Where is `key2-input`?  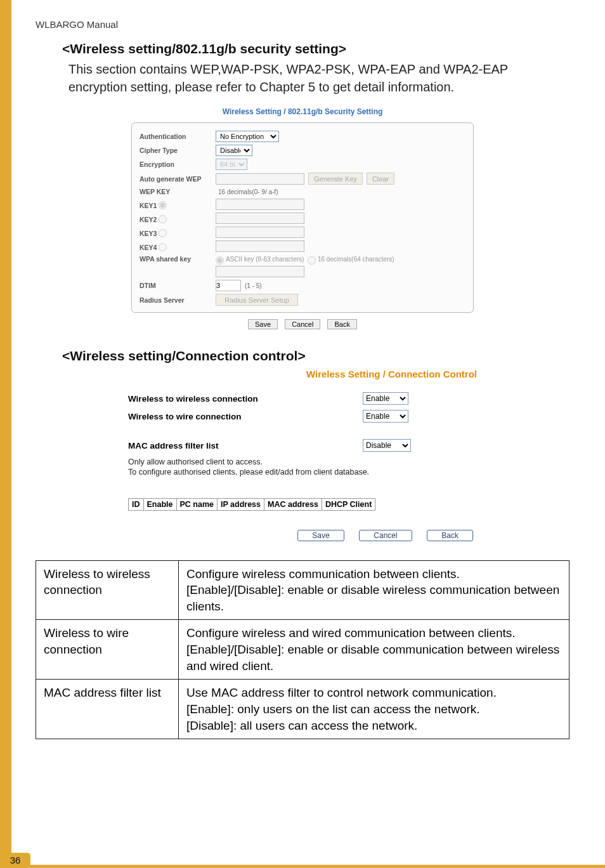 key2-input is located at coordinates (260, 218).